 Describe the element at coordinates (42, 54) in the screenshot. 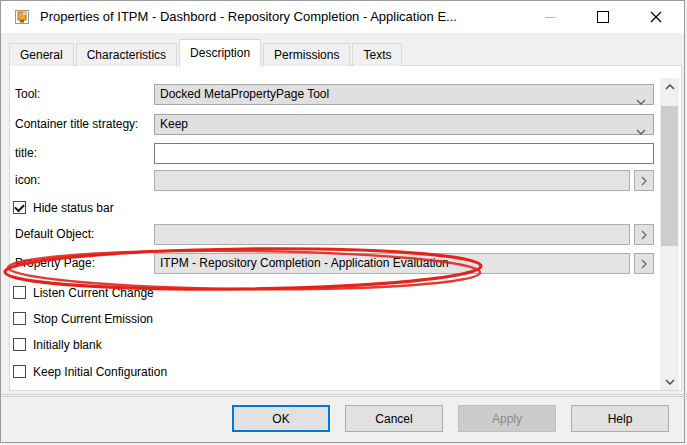

I see `tab-general: General` at that location.